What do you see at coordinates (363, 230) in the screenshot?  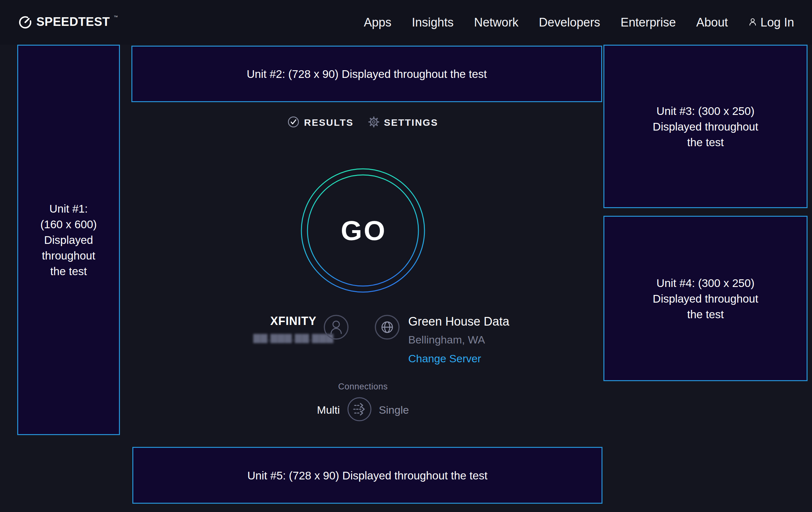 I see `go-label: GO` at bounding box center [363, 230].